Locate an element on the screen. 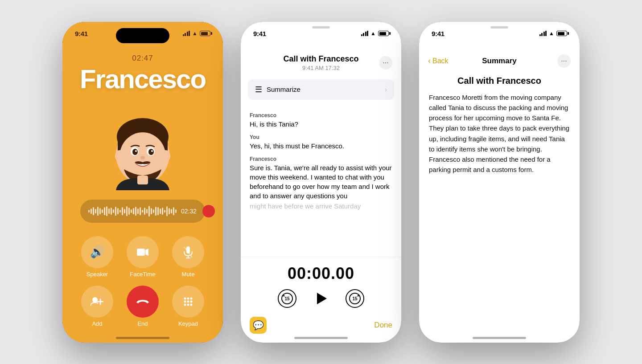  status-icons-3: ▲ is located at coordinates (553, 33).